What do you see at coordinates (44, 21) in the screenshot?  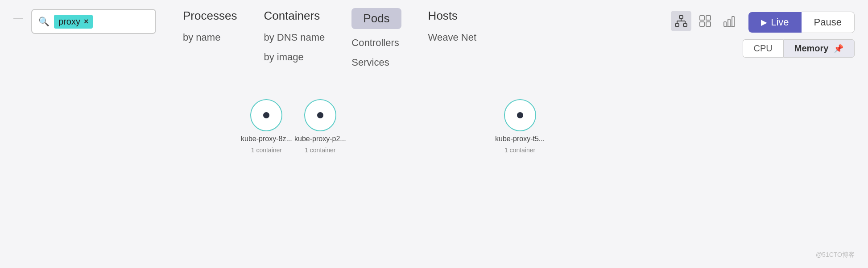 I see `search-icon: 🔍` at bounding box center [44, 21].